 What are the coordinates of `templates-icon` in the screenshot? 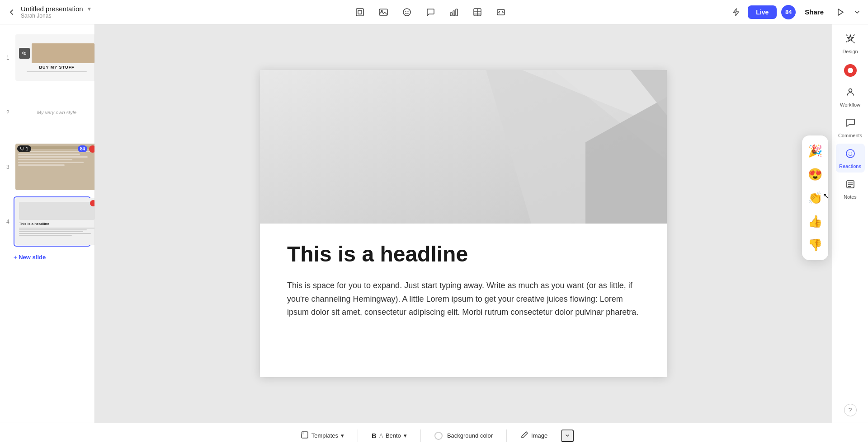 It's located at (305, 436).